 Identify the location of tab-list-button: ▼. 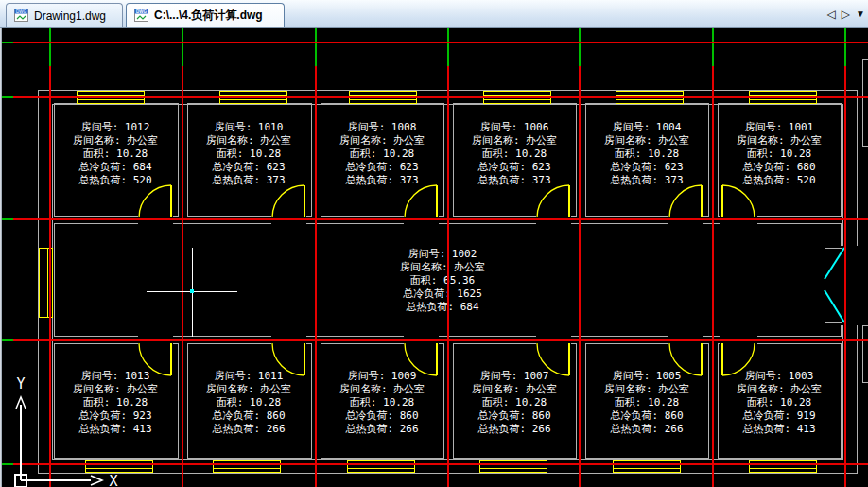
(860, 14).